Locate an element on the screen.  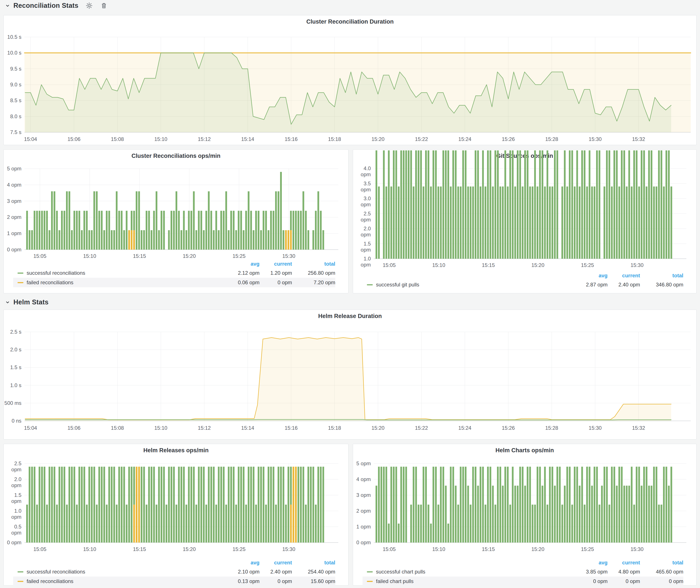
legend-value-avg: 0.06 opm is located at coordinates (242, 283).